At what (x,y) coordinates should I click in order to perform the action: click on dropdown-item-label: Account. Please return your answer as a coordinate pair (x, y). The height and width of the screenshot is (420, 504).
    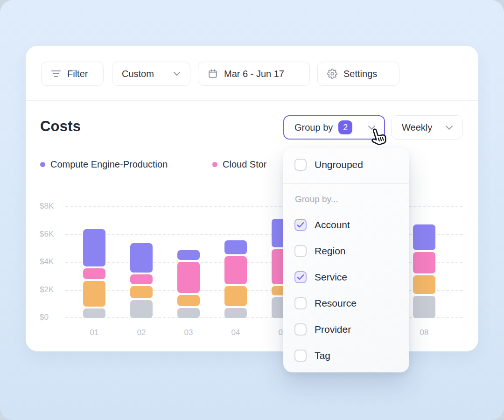
    Looking at the image, I should click on (332, 225).